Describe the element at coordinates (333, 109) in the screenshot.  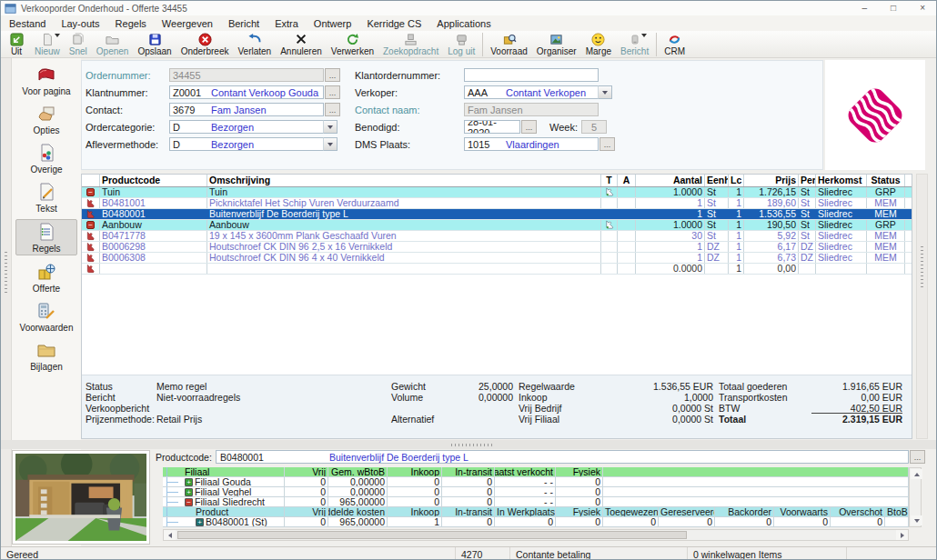
I see `contact-lookup-button: ...` at that location.